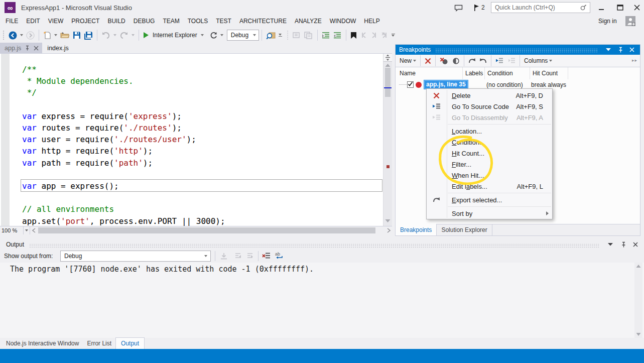 The image size is (644, 363). Describe the element at coordinates (47, 35) in the screenshot. I see `new-file-button` at that location.